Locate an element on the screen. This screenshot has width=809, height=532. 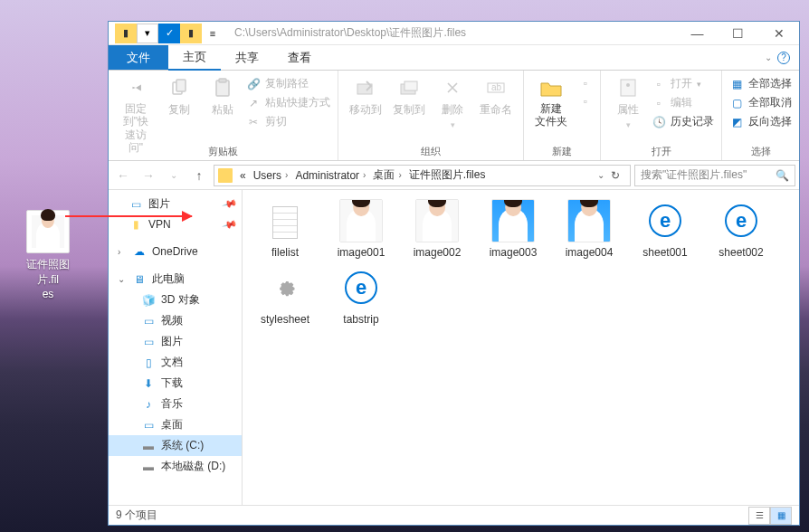
shortcut-icon: ↗ is located at coordinates (253, 103).